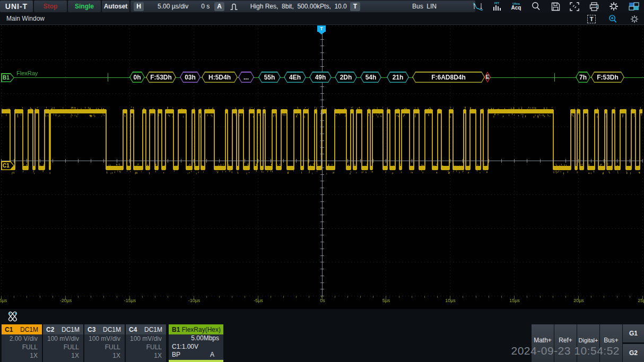 This screenshot has height=362, width=644. What do you see at coordinates (449, 77) in the screenshot?
I see `decode-bubble: F:6AD8D4h` at bounding box center [449, 77].